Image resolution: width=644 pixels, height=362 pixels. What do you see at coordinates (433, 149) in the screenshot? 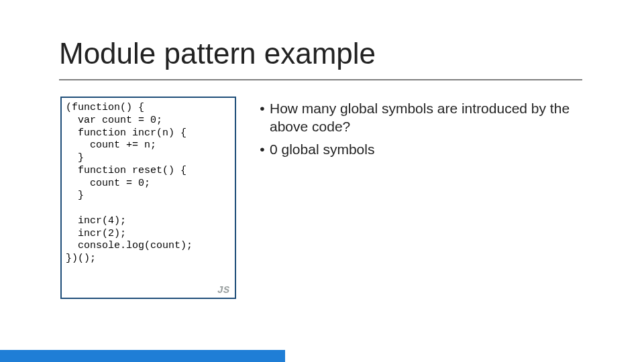
I see `bullet-item: • 0 global symbols` at bounding box center [433, 149].